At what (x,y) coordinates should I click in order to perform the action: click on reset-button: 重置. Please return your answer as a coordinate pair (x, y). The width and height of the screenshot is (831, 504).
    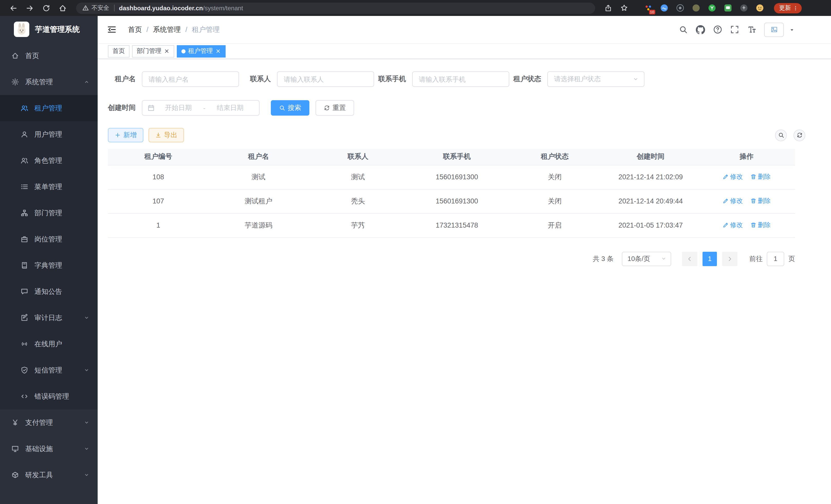
    Looking at the image, I should click on (335, 108).